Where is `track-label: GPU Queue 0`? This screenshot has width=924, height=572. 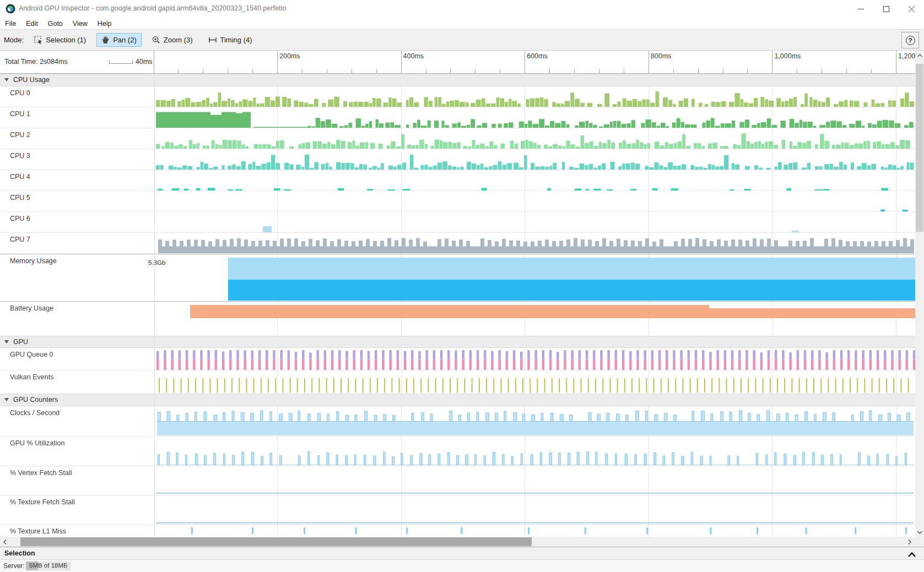
track-label: GPU Queue 0 is located at coordinates (32, 355).